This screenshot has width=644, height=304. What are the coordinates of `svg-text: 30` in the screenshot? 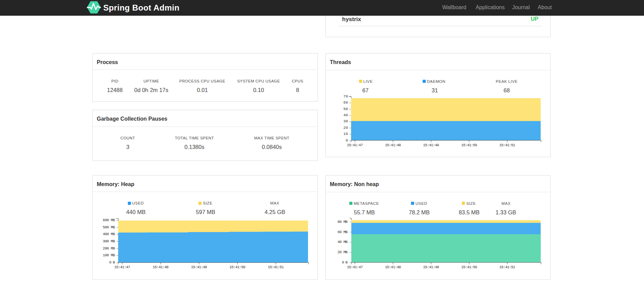 It's located at (346, 121).